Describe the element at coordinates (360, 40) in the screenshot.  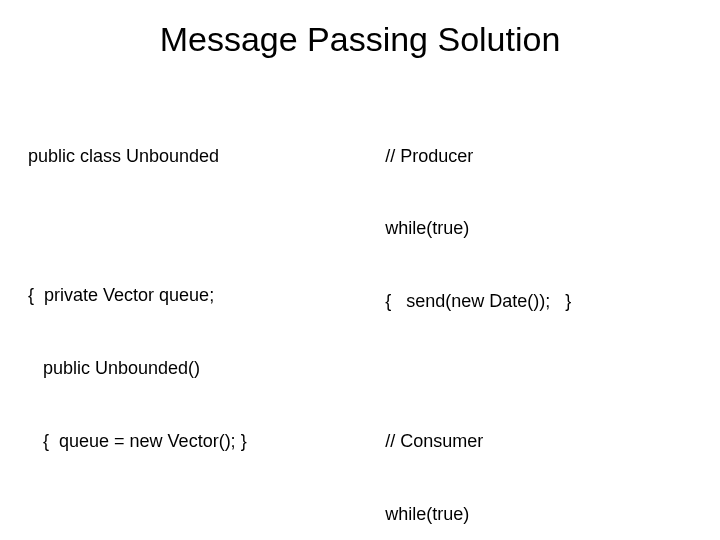
I see `slide-title: Message Passing Solution` at that location.